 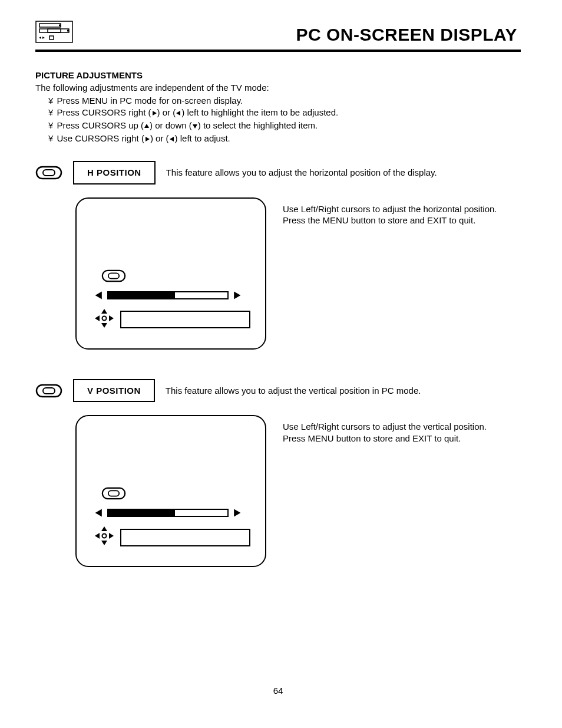 What do you see at coordinates (54, 33) in the screenshot?
I see `header-logo-icon` at bounding box center [54, 33].